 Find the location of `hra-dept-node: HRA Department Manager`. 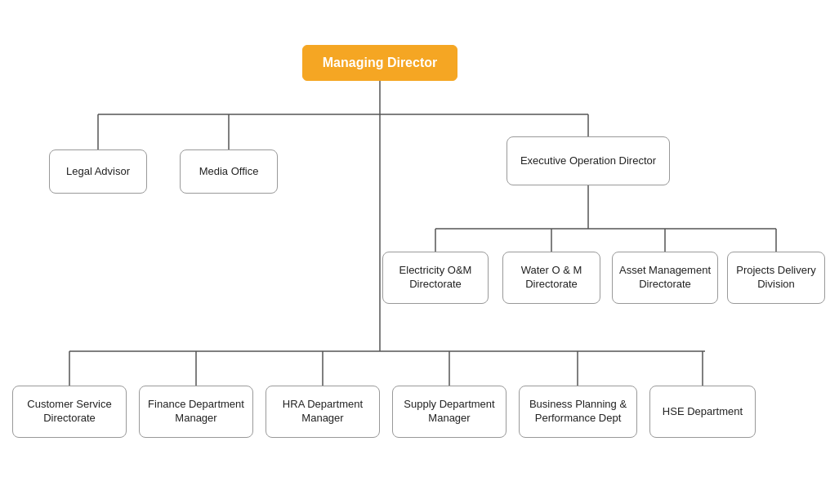

hra-dept-node: HRA Department Manager is located at coordinates (323, 412).